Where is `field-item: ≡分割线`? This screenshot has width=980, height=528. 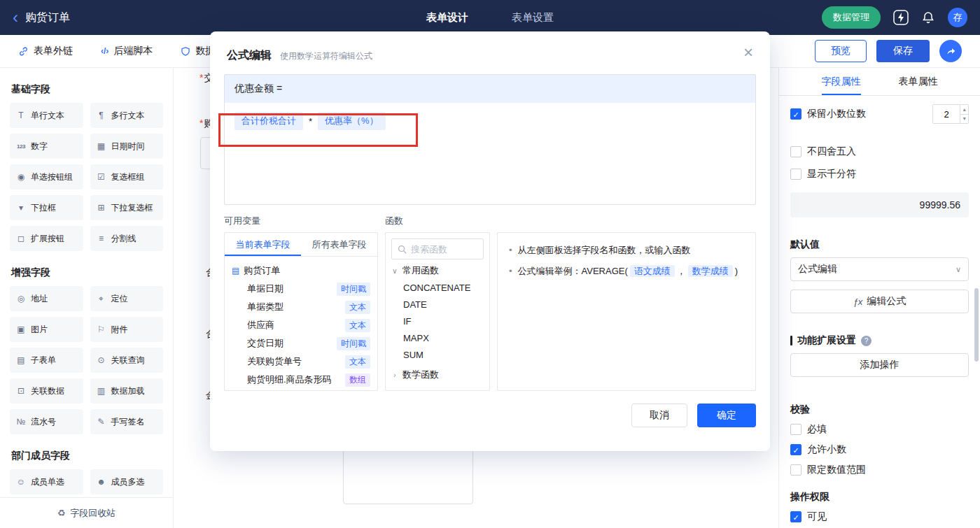 field-item: ≡分割线 is located at coordinates (127, 238).